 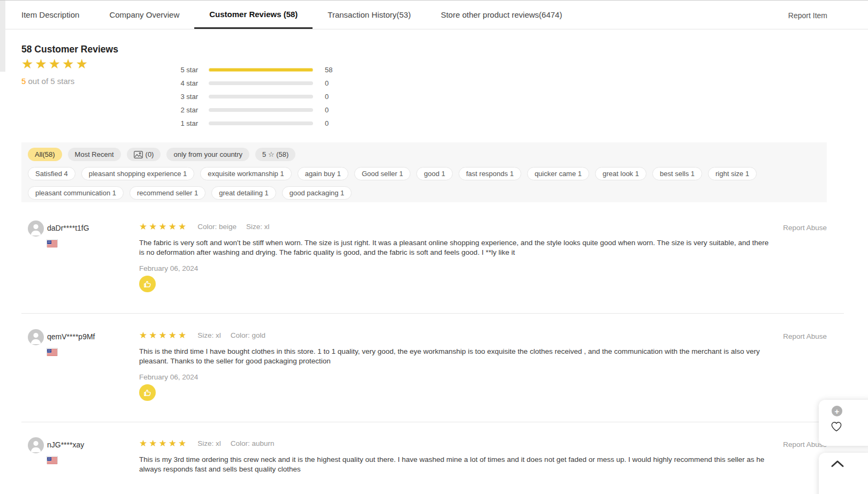 I want to click on plus-icon: +, so click(x=837, y=411).